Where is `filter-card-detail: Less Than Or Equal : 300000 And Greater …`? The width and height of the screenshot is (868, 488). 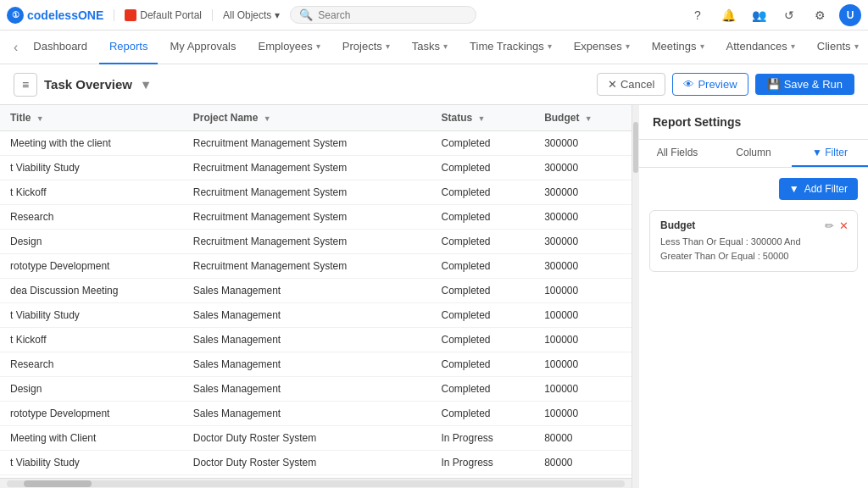 filter-card-detail: Less Than Or Equal : 300000 And Greater … is located at coordinates (754, 249).